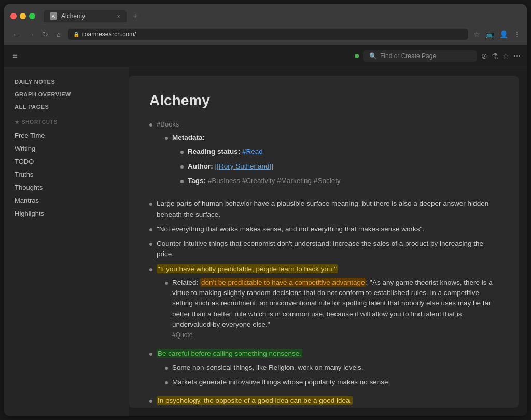  I want to click on bullet-content: Large parts of human behavior have a pla…, so click(327, 209).